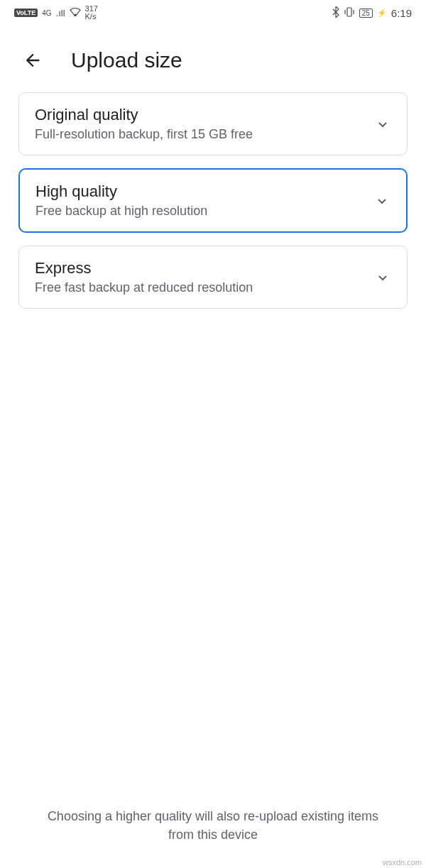  What do you see at coordinates (382, 13) in the screenshot?
I see `battery-bolt-icon: ⚡` at bounding box center [382, 13].